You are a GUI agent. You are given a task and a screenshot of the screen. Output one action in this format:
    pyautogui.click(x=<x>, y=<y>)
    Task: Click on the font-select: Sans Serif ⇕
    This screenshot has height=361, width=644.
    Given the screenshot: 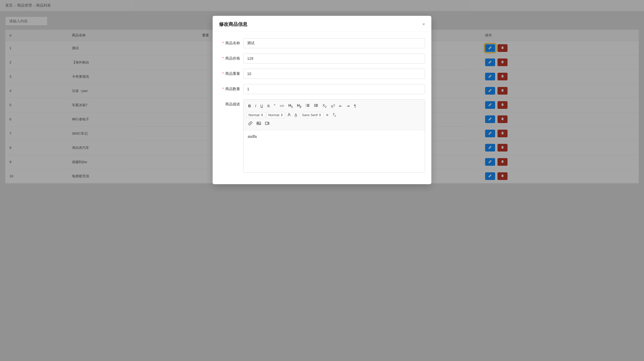 What is the action you would take?
    pyautogui.click(x=311, y=115)
    